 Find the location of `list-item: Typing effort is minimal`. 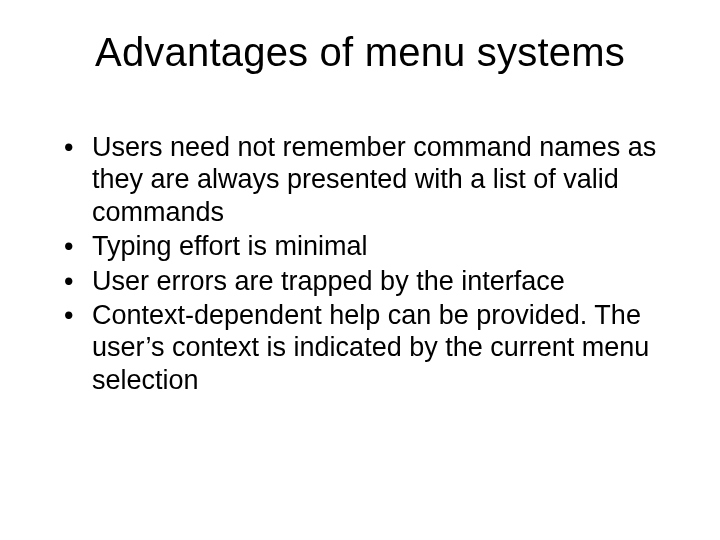

list-item: Typing effort is minimal is located at coordinates (366, 246).